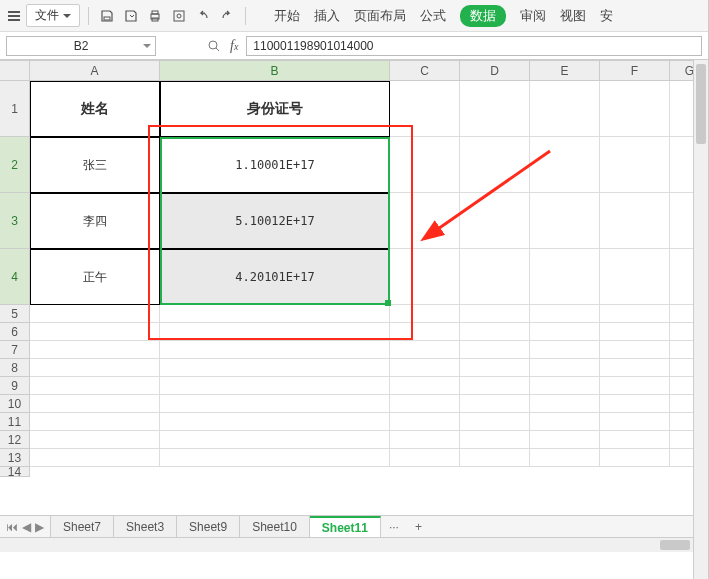 The image size is (709, 579). I want to click on row-header-6: 6, so click(15, 332).